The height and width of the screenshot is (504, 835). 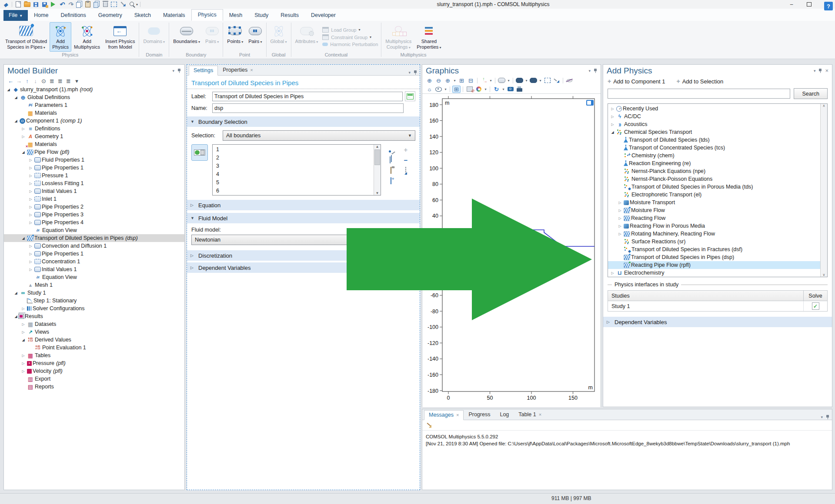 I want to click on save-icon, so click(x=36, y=4).